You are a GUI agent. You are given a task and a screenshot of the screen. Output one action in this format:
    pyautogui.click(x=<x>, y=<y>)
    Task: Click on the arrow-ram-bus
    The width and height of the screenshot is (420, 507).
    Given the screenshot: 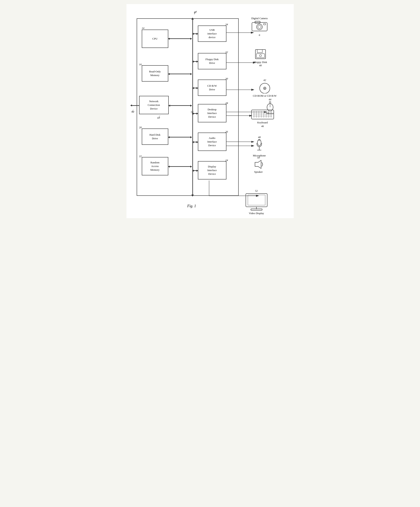 What is the action you would take?
    pyautogui.click(x=180, y=167)
    